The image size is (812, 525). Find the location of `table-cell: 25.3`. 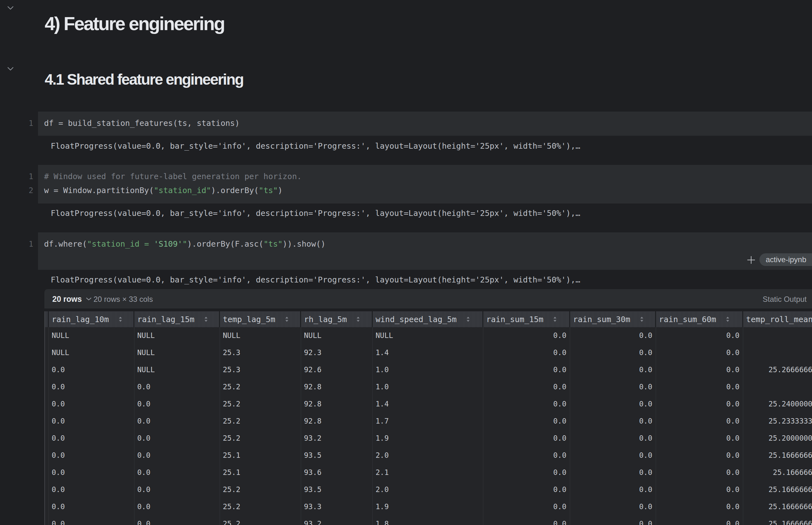

table-cell: 25.3 is located at coordinates (261, 353).